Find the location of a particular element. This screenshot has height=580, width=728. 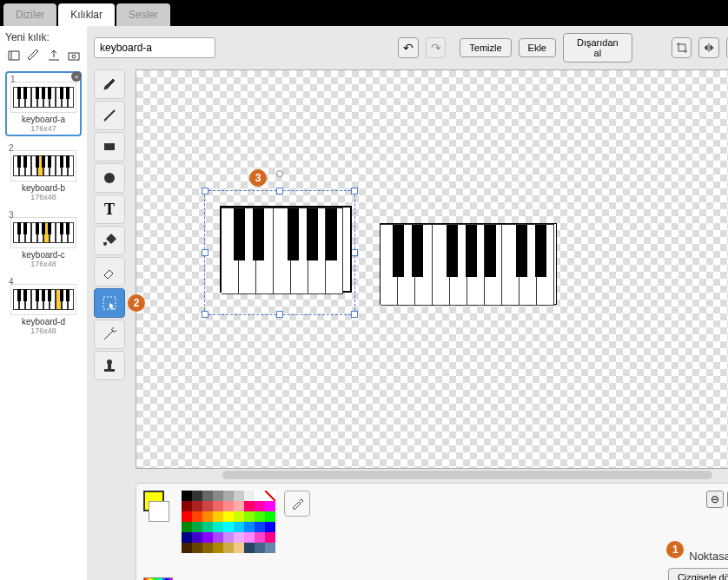

undo-button: ↶ is located at coordinates (408, 48).